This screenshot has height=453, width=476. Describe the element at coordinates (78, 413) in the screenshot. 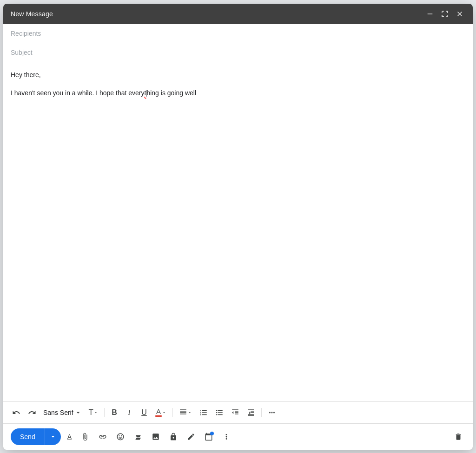

I see `font-dropdown-icon` at that location.